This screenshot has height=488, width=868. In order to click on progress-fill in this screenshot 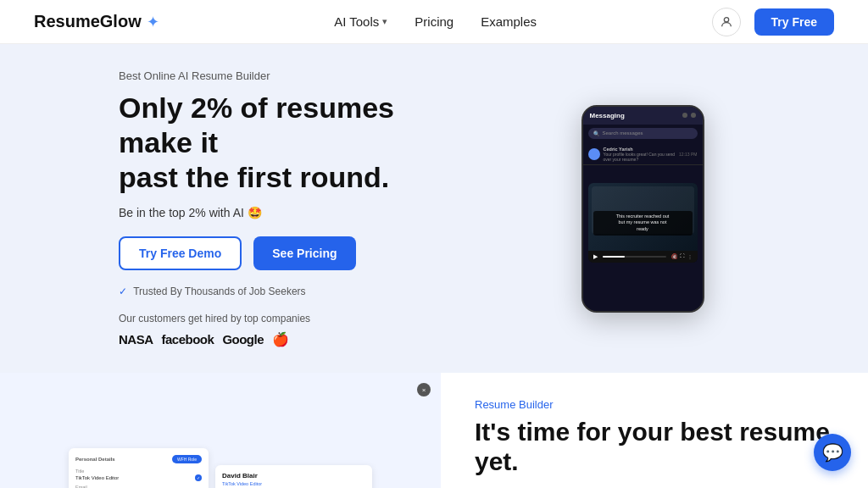, I will do `click(614, 257)`.